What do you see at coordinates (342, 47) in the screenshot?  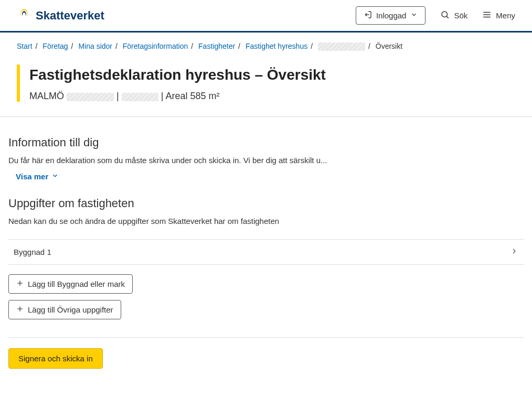 I see `breadcrumb-redacted` at bounding box center [342, 47].